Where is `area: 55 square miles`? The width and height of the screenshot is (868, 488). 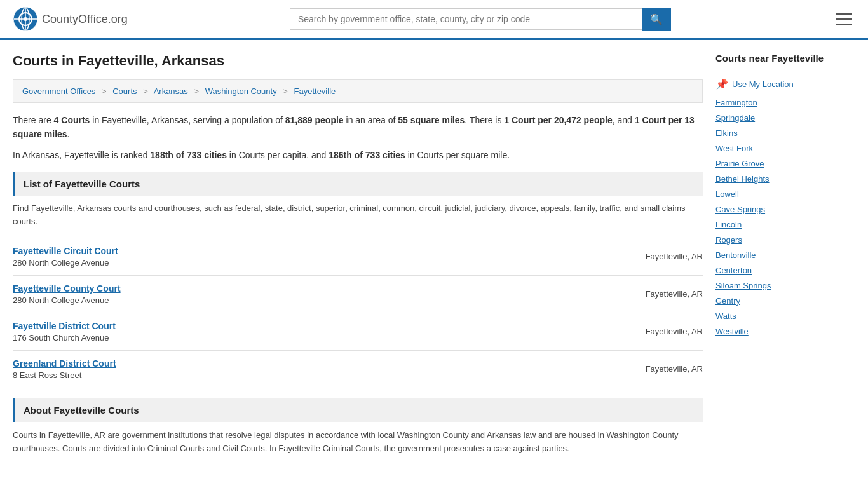
area: 55 square miles is located at coordinates (431, 120).